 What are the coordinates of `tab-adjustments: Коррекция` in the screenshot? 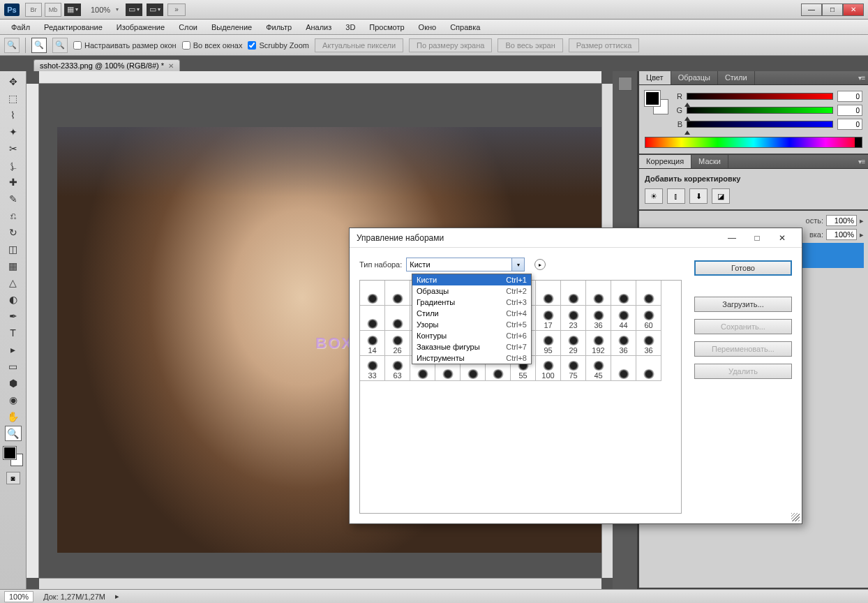 It's located at (666, 162).